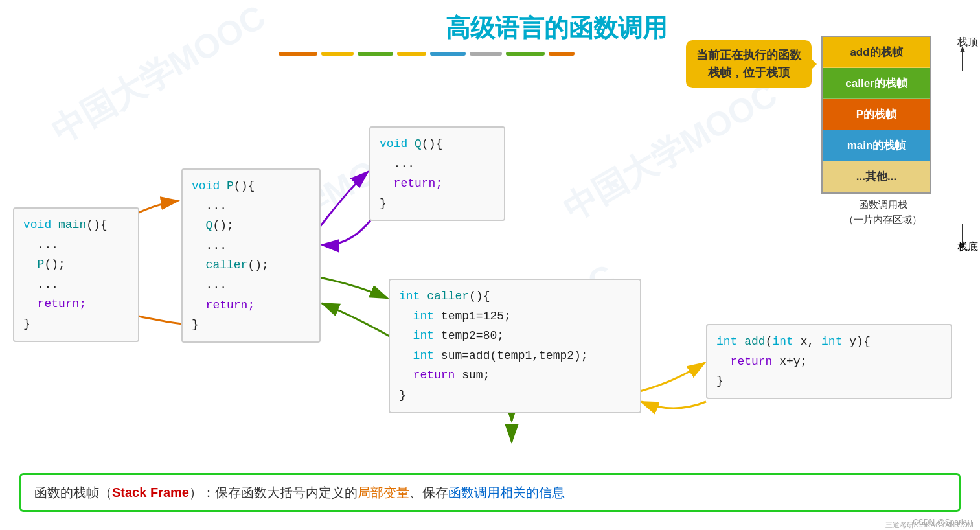 Image resolution: width=980 pixels, height=530 pixels. Describe the element at coordinates (150, 492) in the screenshot. I see `bottom-stack-frame-label: Stack Frame` at that location.